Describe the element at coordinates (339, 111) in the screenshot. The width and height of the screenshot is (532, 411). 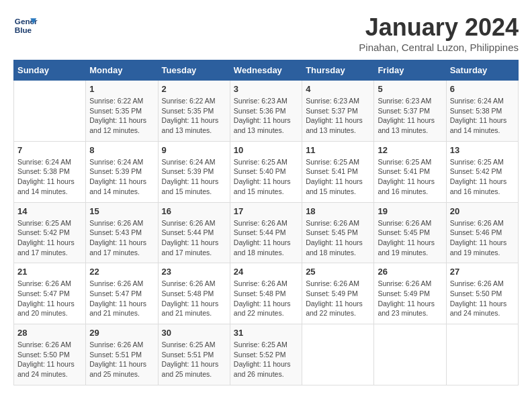
I see `calendar-cell: 4Sunrise: 6:23 AM Sunset: 5:37 PM Daylig…` at that location.